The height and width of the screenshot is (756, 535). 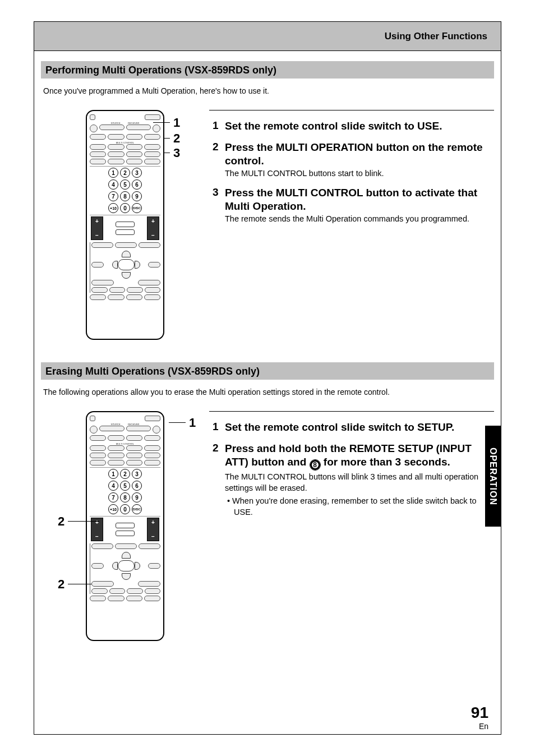 What do you see at coordinates (359, 482) in the screenshot?
I see `step-desc: The MULTI CONTROL buttons will blink 3 t…` at bounding box center [359, 482].